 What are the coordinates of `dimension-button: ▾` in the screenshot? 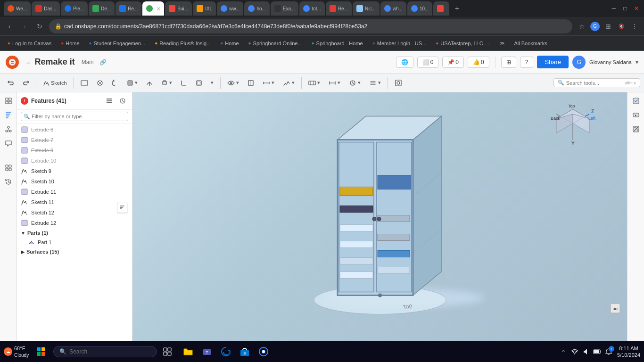 It's located at (335, 83).